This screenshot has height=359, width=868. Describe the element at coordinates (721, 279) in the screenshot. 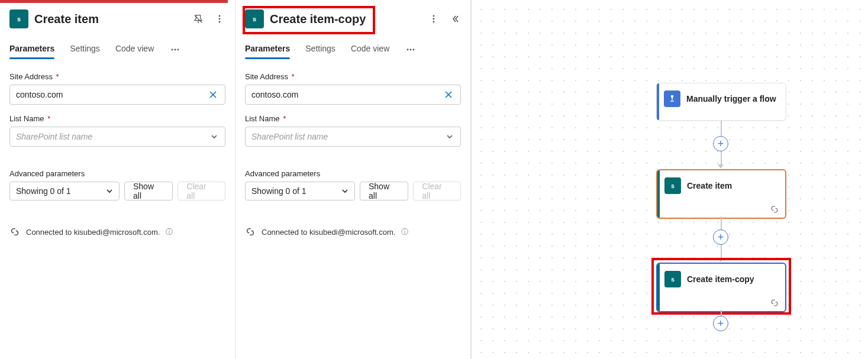

I see `node-title: Create item-copy` at that location.